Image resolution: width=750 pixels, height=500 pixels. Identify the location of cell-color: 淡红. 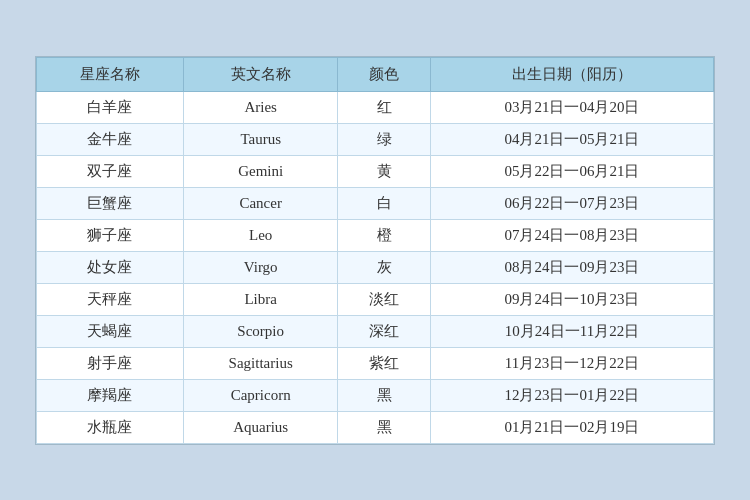
(384, 299).